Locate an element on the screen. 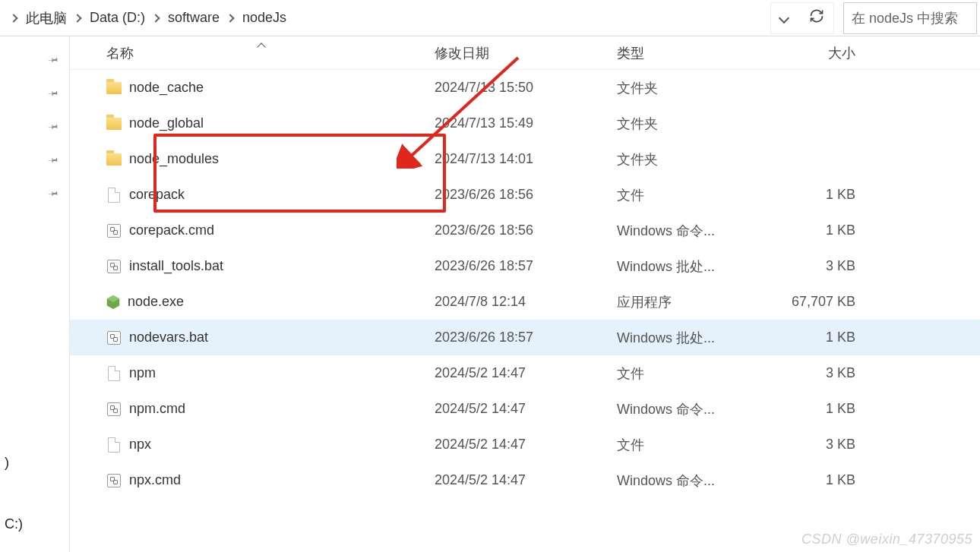  history-dropdown-button is located at coordinates (784, 18).